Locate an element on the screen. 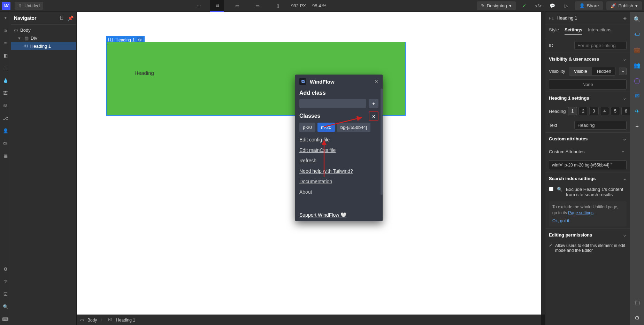 The image size is (644, 325). visibility-label: Visibility is located at coordinates (557, 71).